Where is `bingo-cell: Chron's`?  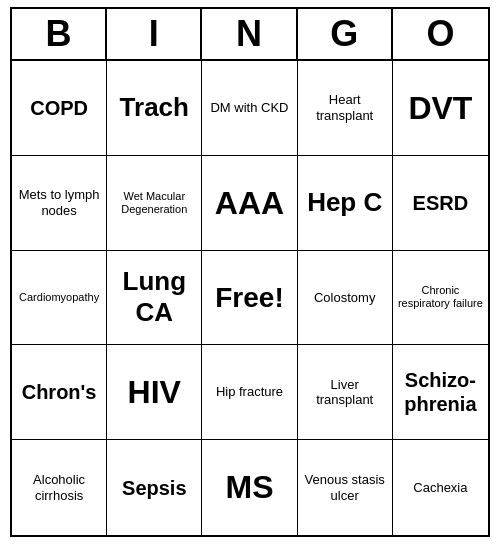 bingo-cell: Chron's is located at coordinates (60, 392).